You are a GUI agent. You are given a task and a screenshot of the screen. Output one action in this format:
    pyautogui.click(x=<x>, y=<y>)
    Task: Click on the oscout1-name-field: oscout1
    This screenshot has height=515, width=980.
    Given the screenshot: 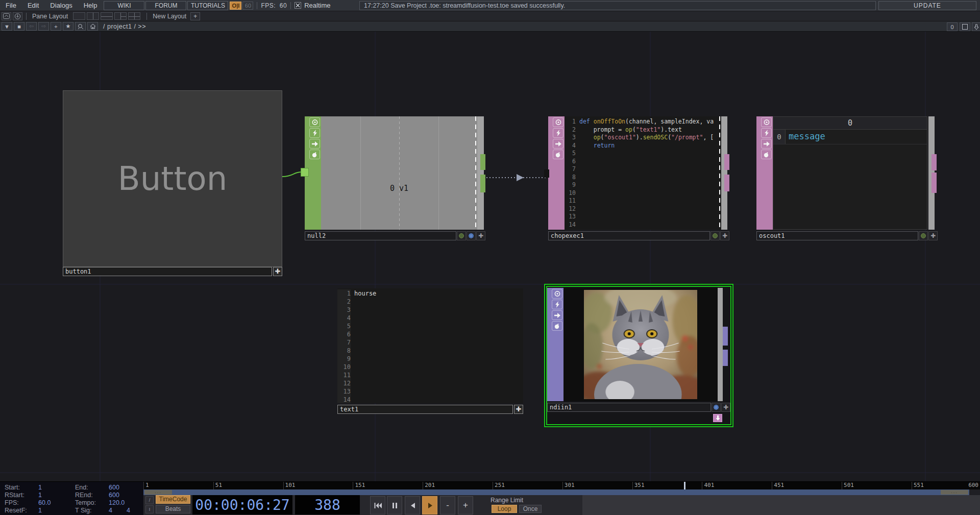 What is the action you would take?
    pyautogui.click(x=837, y=236)
    